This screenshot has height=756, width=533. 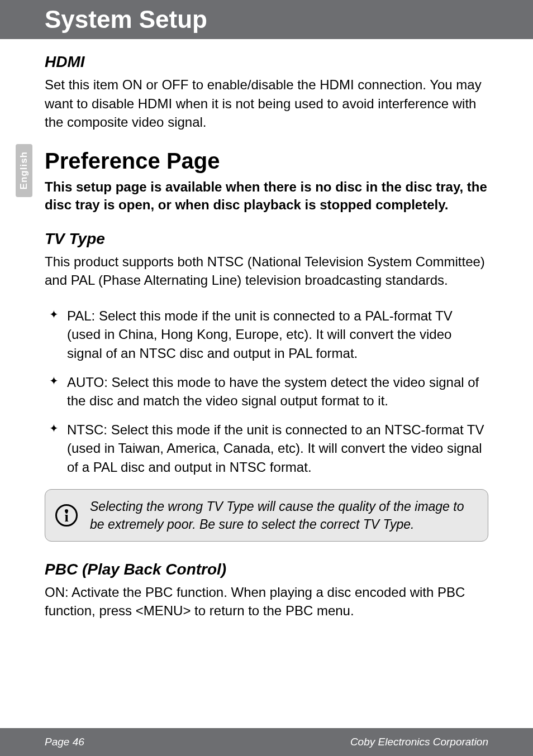 I want to click on language-tab-label: English, so click(x=24, y=170).